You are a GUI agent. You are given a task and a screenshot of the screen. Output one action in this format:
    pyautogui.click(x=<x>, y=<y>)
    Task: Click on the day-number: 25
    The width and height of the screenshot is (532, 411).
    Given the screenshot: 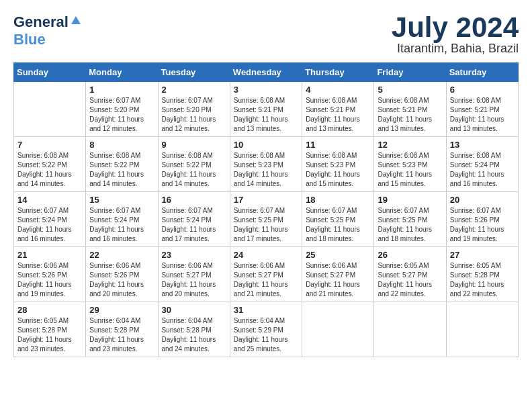 What is the action you would take?
    pyautogui.click(x=338, y=255)
    